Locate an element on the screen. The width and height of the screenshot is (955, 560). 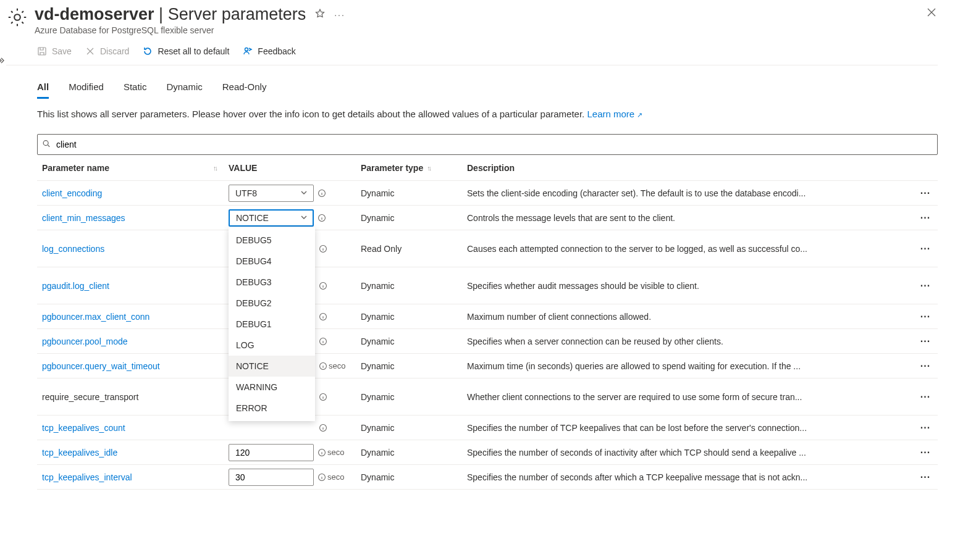
discard-button: Discard is located at coordinates (107, 51).